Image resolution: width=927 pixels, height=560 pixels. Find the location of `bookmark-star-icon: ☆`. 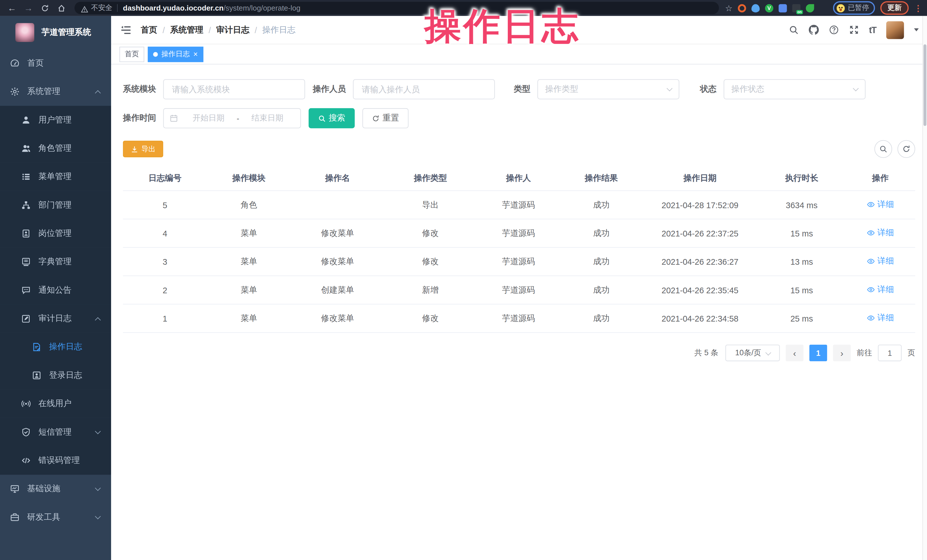

bookmark-star-icon: ☆ is located at coordinates (729, 8).